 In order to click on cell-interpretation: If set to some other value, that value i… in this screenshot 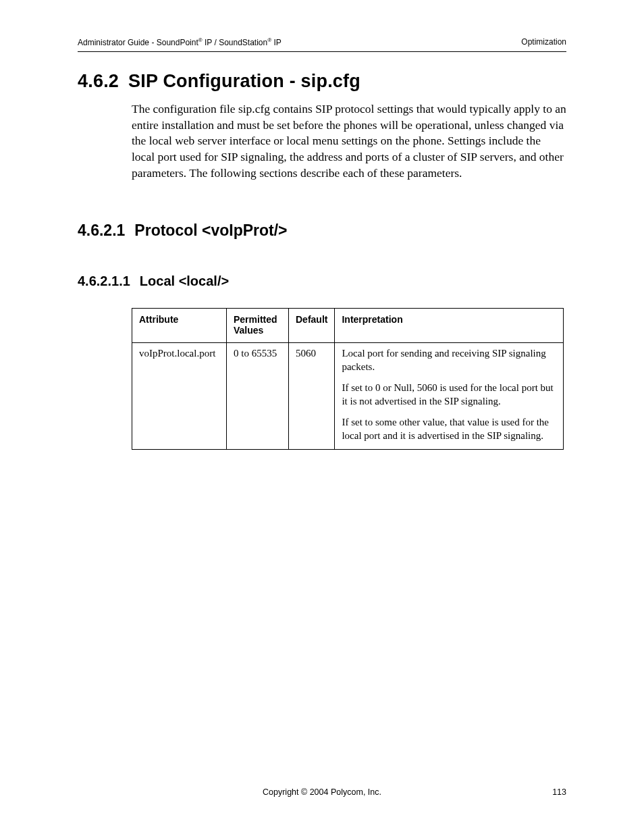, I will do `click(450, 431)`.